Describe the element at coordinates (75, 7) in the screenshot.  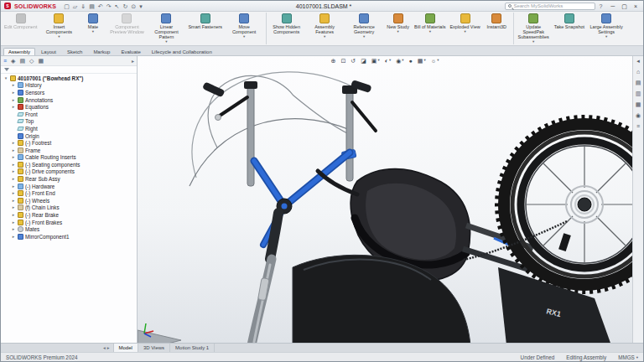
I see `open-file-icon: ▱` at that location.